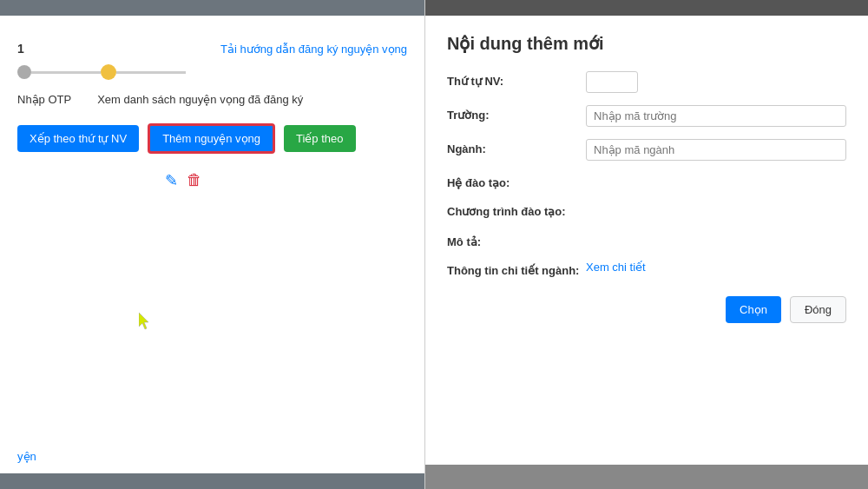  I want to click on left-bottom-bar, so click(212, 481).